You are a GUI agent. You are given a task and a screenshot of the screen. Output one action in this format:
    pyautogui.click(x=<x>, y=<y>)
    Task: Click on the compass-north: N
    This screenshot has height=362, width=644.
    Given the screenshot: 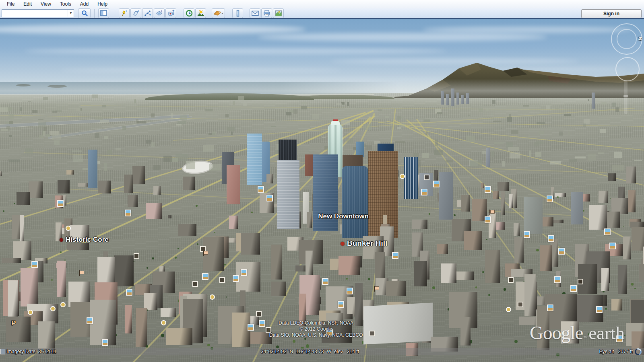 What is the action you would take?
    pyautogui.click(x=640, y=39)
    